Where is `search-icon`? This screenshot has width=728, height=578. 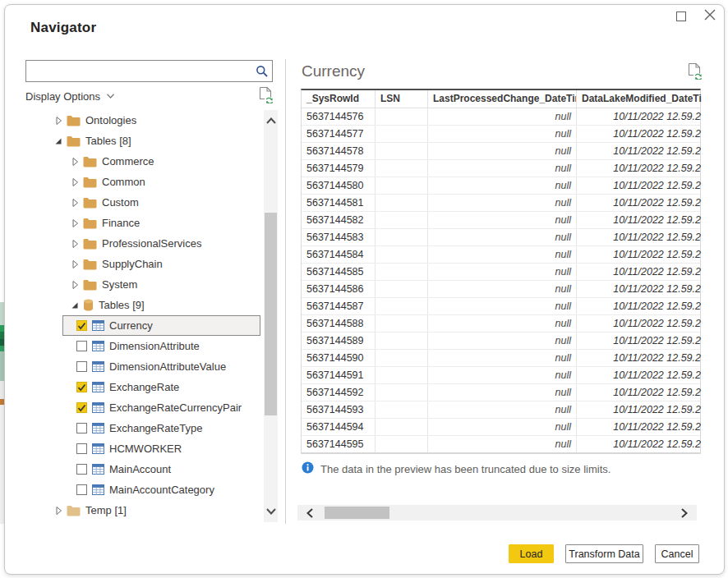
search-icon is located at coordinates (262, 71).